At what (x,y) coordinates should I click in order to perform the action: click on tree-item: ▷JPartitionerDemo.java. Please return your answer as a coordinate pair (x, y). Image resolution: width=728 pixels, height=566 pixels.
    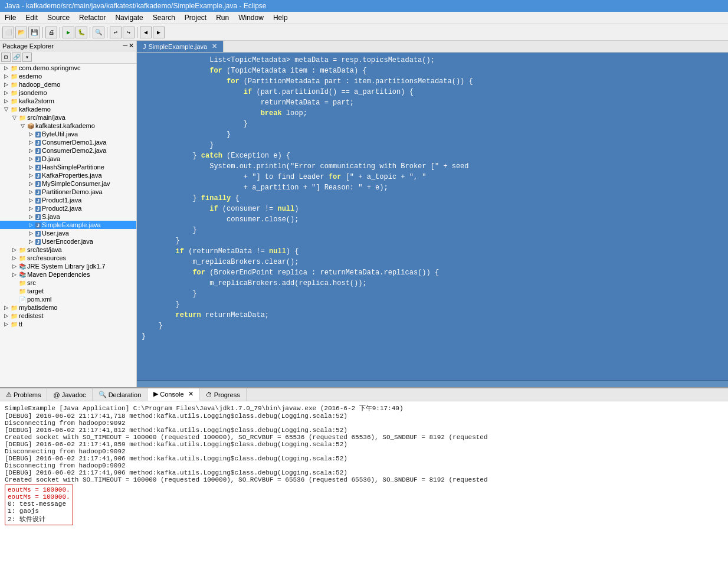
    Looking at the image, I should click on (68, 192).